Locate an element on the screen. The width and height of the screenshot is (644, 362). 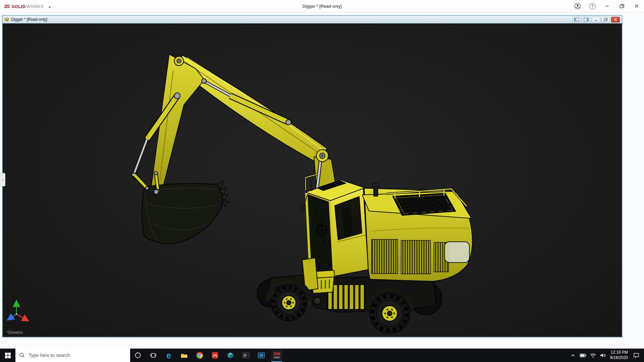
windows-logo-icon is located at coordinates (8, 355).